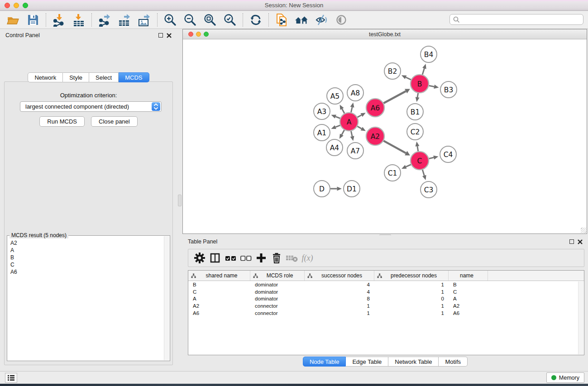 Image resolution: width=588 pixels, height=386 pixels. I want to click on network-window-controls, so click(198, 34).